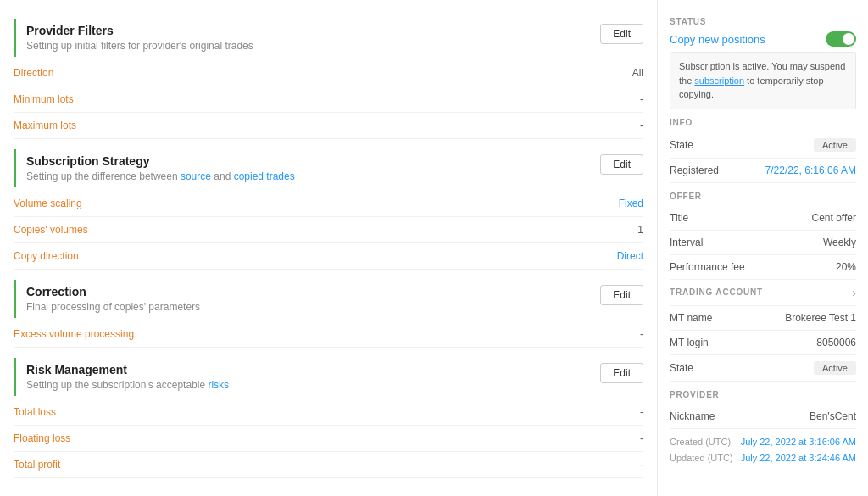 The height and width of the screenshot is (496, 868). What do you see at coordinates (763, 293) in the screenshot?
I see `trading-account-header: TRADING ACCOUNT ›` at bounding box center [763, 293].